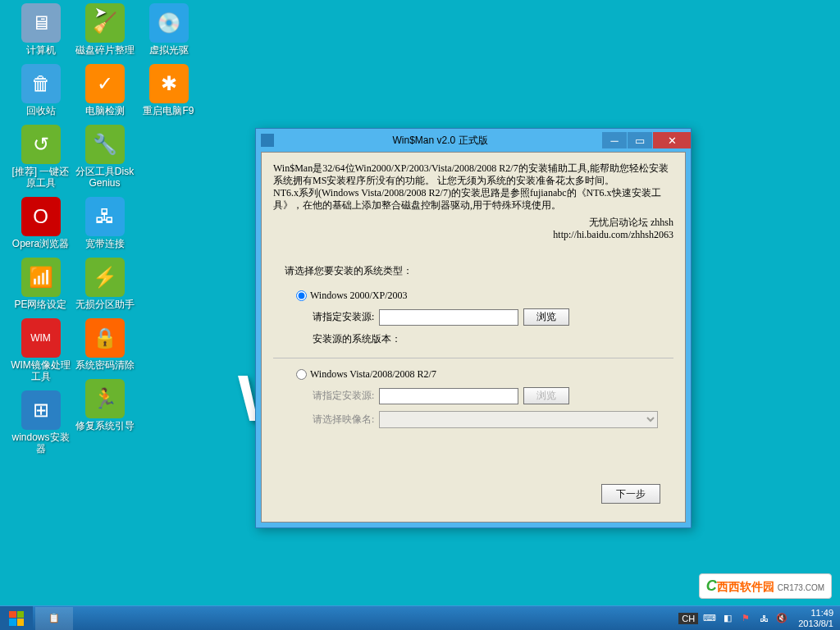 This screenshot has height=630, width=840. What do you see at coordinates (41, 277) in the screenshot?
I see `pe-net-icon: 📶` at bounding box center [41, 277].